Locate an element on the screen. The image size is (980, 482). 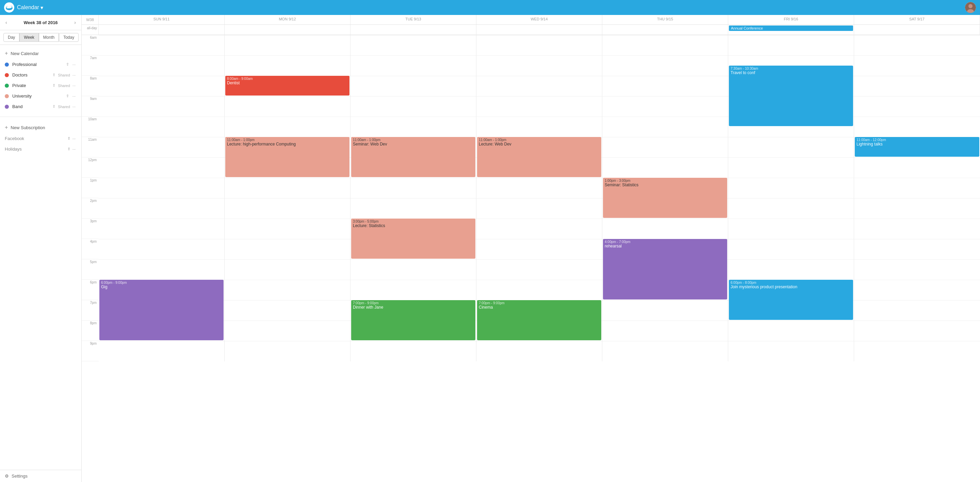
doctors-share-icon: ⇧ is located at coordinates (54, 75).